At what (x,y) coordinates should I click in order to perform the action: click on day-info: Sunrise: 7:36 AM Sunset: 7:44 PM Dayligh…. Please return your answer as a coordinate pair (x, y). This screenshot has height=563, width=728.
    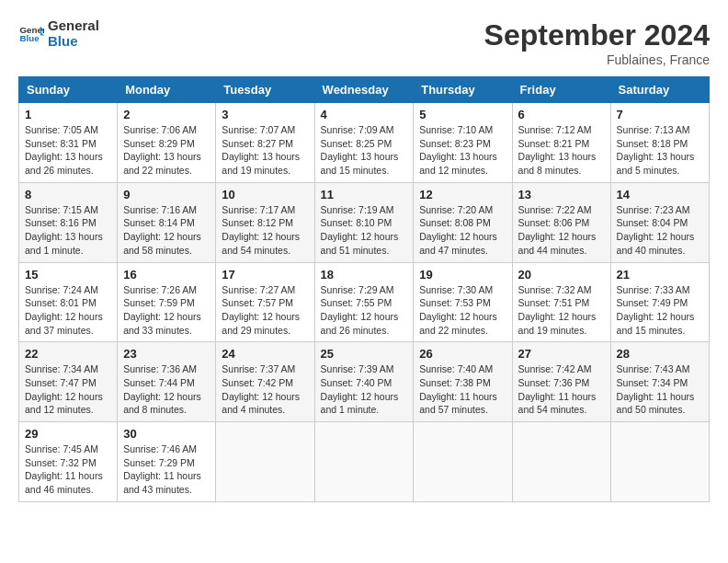
    Looking at the image, I should click on (166, 390).